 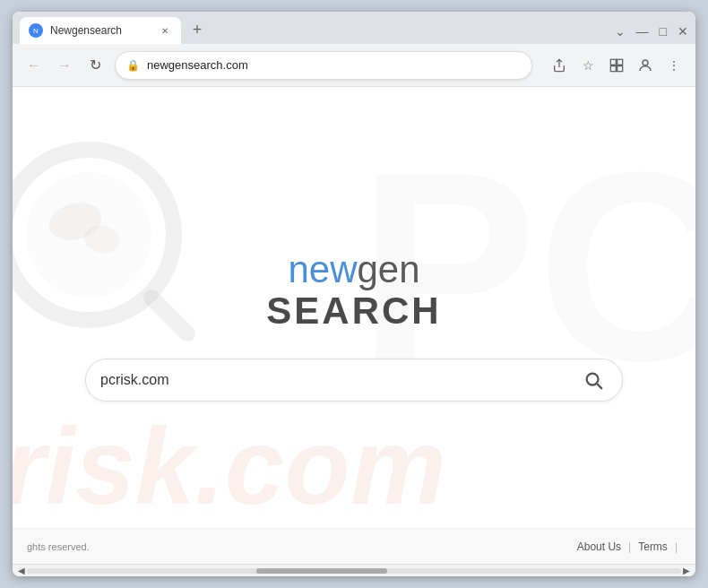 What do you see at coordinates (620, 31) in the screenshot?
I see `chevron-down-icon: ⌄` at bounding box center [620, 31].